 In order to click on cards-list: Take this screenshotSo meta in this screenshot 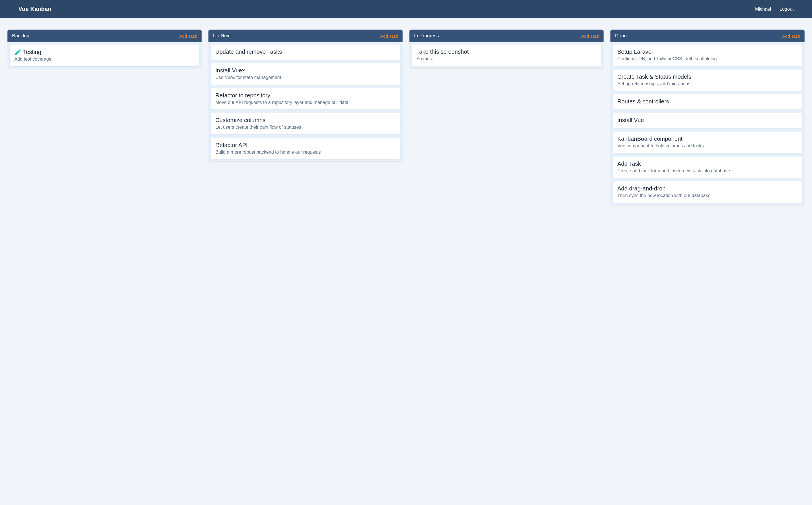, I will do `click(507, 55)`.